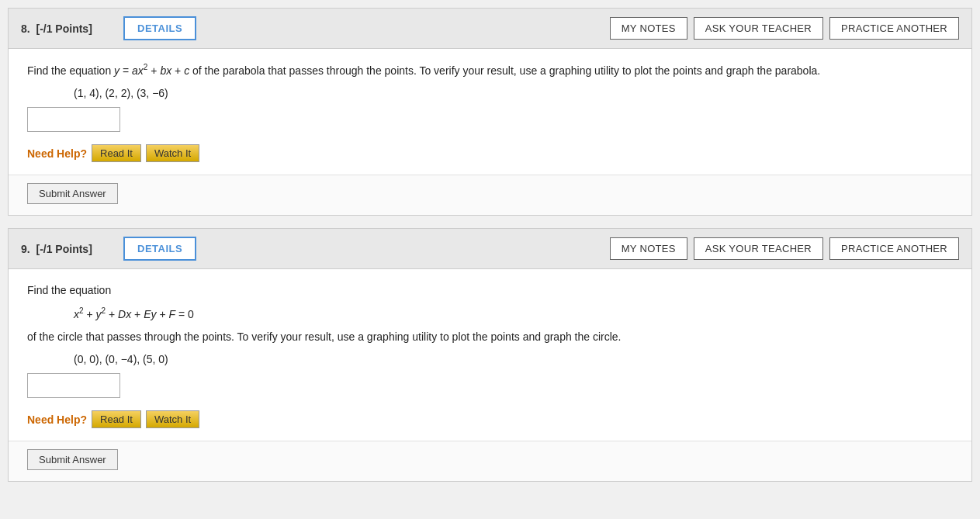  Describe the element at coordinates (490, 290) in the screenshot. I see `question-9-text-part1: Find the equation` at that location.